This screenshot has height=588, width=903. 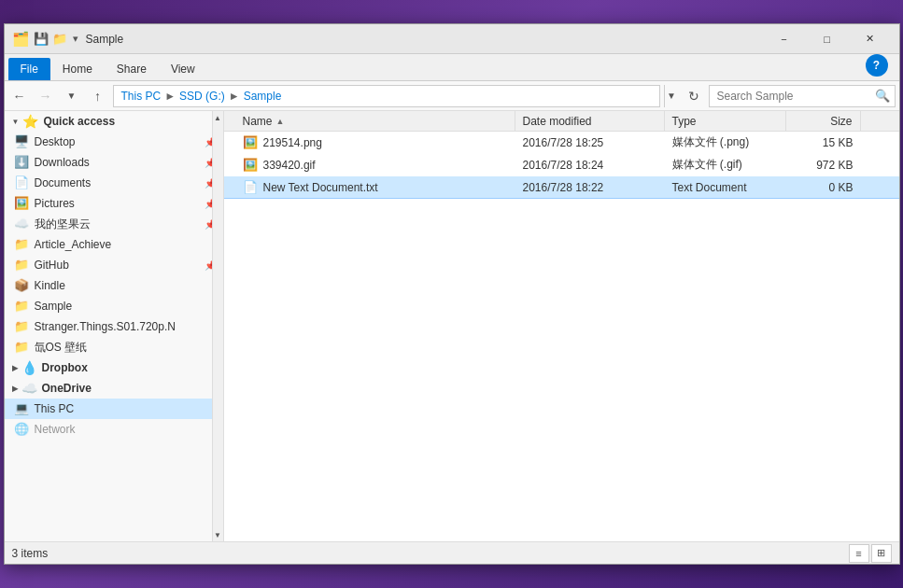 I want to click on file-size-1: 15 KB, so click(x=824, y=143).